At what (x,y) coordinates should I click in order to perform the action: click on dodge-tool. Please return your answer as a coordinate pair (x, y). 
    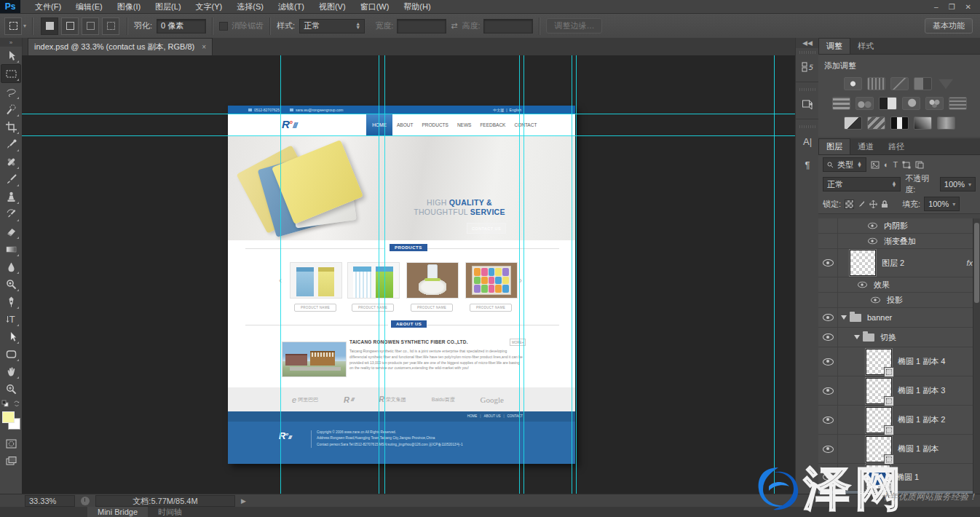
    Looking at the image, I should click on (11, 284).